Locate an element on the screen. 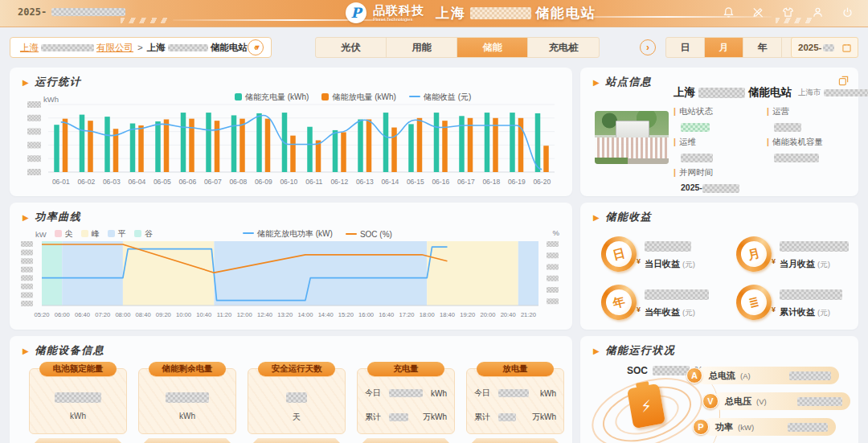 This screenshot has height=443, width=868. toolbar: 上海有限公司 > 上海储能电站 ▼ ‹ 光伏 用能 储能 充电桩 › 日 月 年… is located at coordinates (434, 49).